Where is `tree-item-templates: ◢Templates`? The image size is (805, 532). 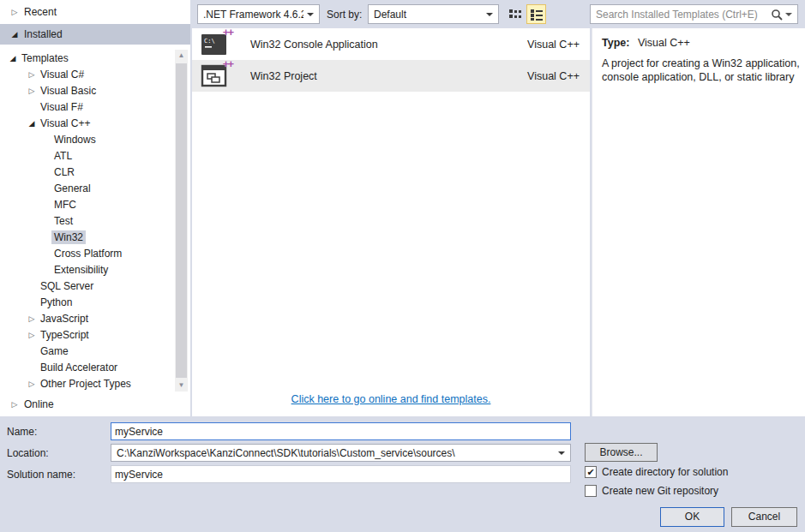 tree-item-templates: ◢Templates is located at coordinates (87, 58).